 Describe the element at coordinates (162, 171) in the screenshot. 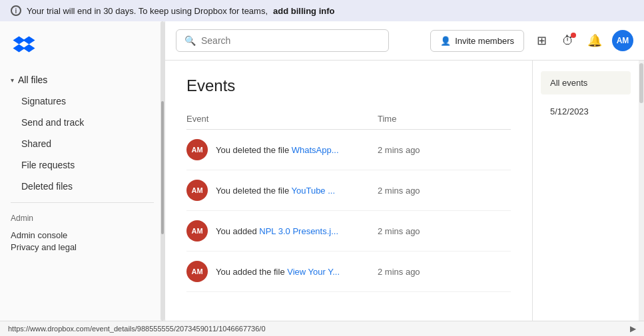

I see `sidebar-scrollbar` at that location.